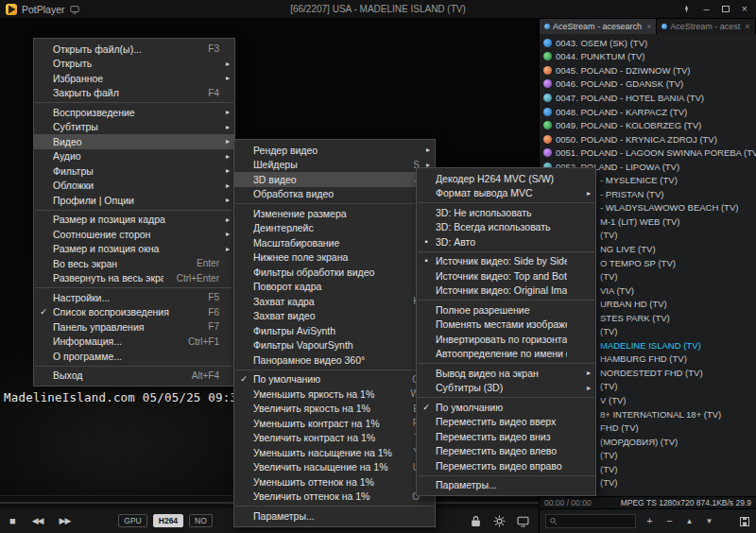 This screenshot has width=756, height=533. I want to click on menu-item: Настройки...F5, so click(134, 298).